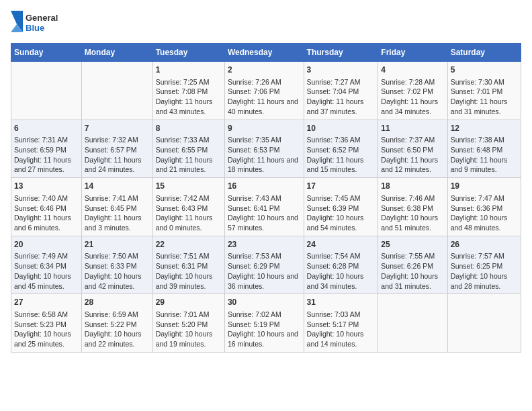 The image size is (532, 411). I want to click on day-content: Sunrise: 7:51 AM Sunset: 6:31 PM Dayligh…, so click(189, 271).